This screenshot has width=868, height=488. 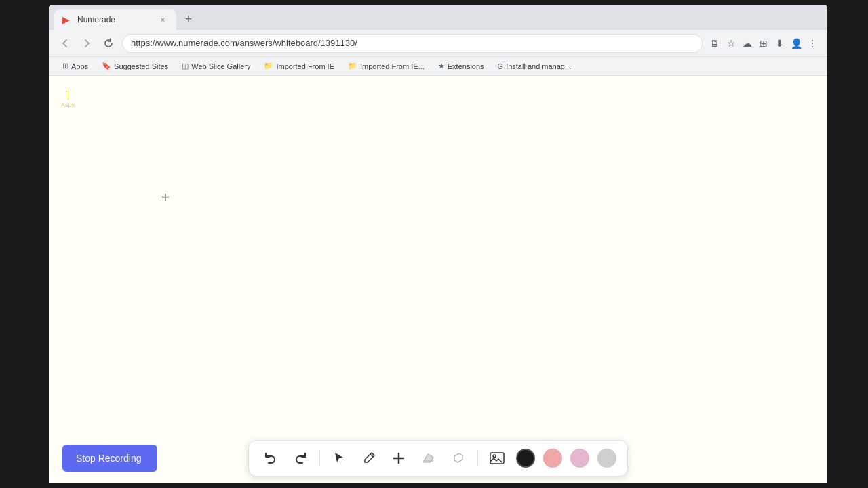 I want to click on bookmark-install-label: Install and manag..., so click(x=538, y=66).